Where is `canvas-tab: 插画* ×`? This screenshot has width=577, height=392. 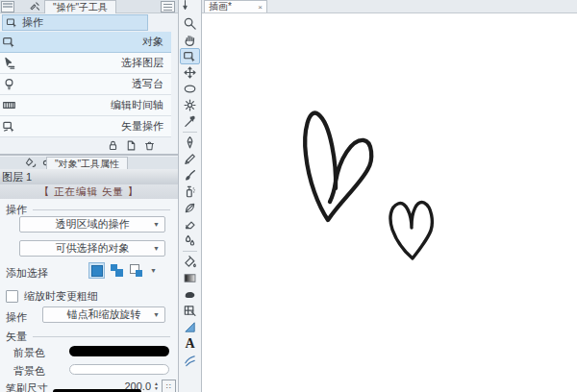 canvas-tab: 插画* × is located at coordinates (236, 6).